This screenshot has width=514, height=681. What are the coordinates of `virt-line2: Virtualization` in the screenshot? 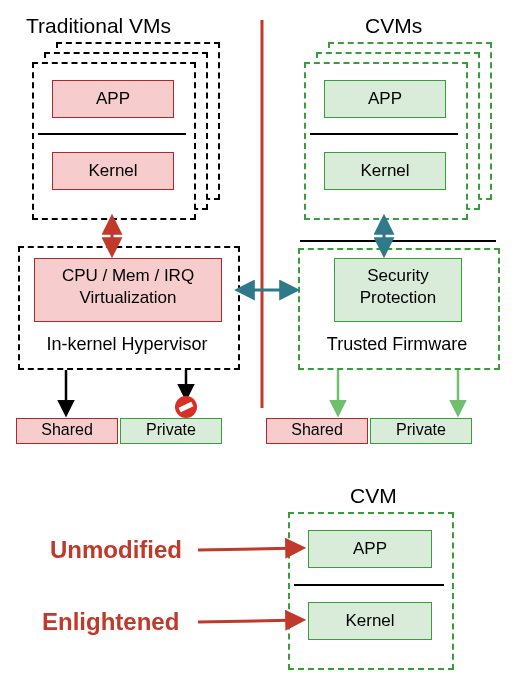 It's located at (128, 298).